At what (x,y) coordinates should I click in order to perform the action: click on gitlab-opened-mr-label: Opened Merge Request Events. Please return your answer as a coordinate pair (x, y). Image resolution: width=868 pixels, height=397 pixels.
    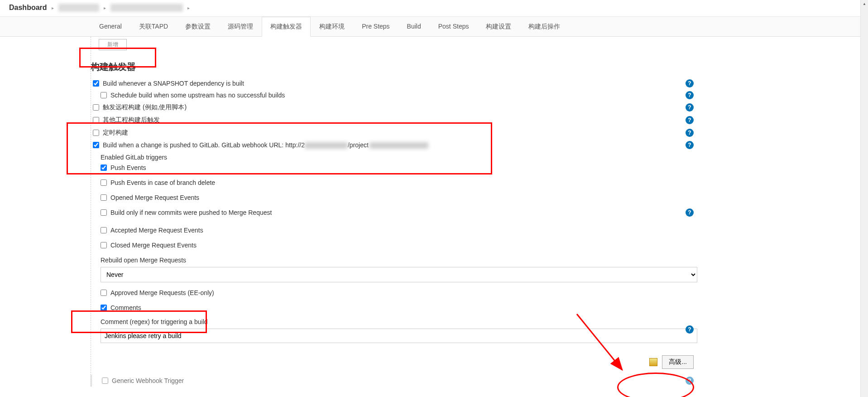
    Looking at the image, I should click on (155, 198).